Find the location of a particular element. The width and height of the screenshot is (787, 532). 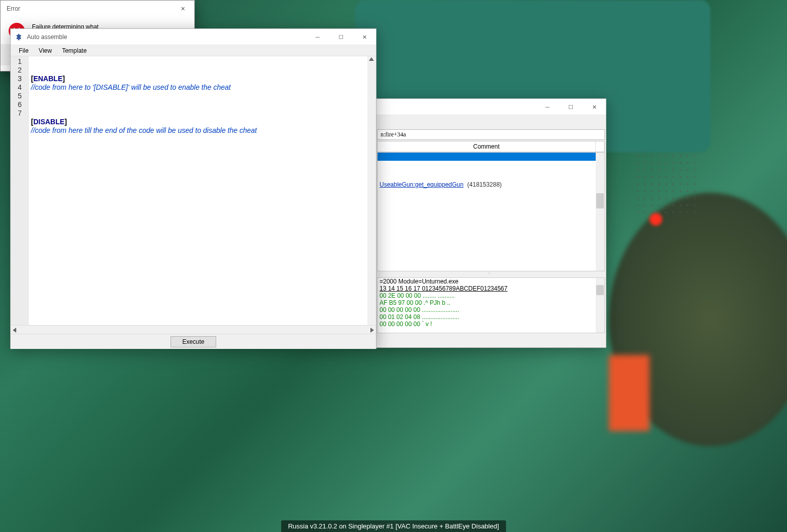

code-line: [DISABLE] is located at coordinates (202, 122).